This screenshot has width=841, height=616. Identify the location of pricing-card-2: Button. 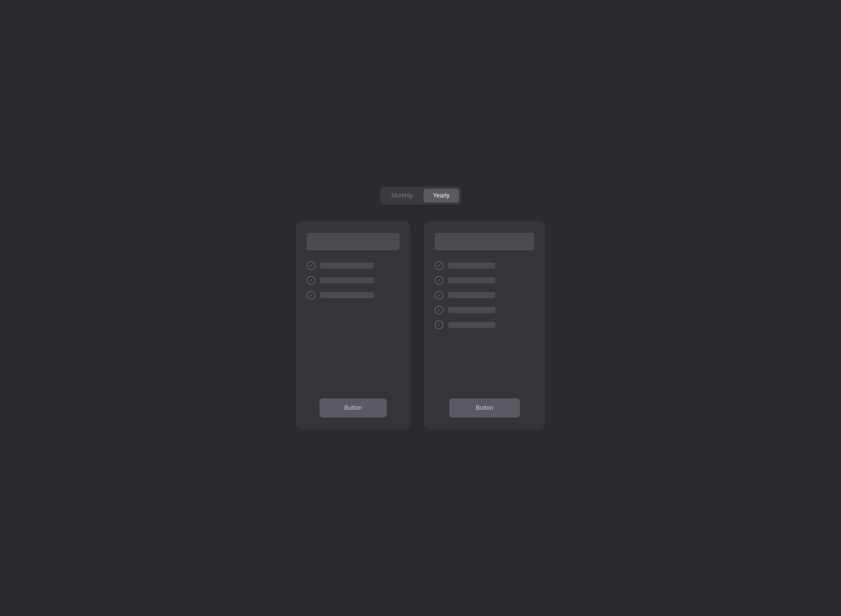
(485, 325).